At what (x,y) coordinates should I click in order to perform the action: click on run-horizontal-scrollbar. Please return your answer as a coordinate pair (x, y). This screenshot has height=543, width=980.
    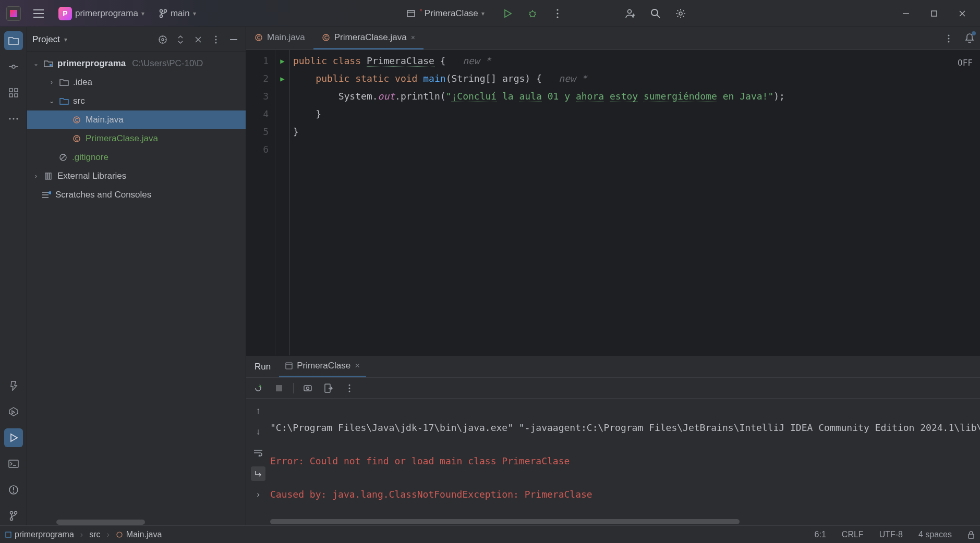
    Looking at the image, I should click on (625, 522).